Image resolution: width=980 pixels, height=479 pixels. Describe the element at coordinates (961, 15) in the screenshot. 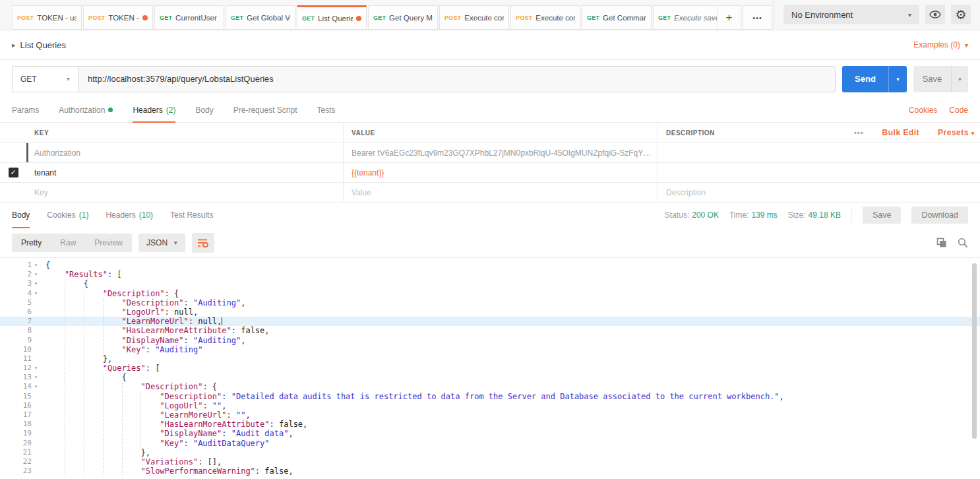

I see `settings-button: ⚙` at that location.